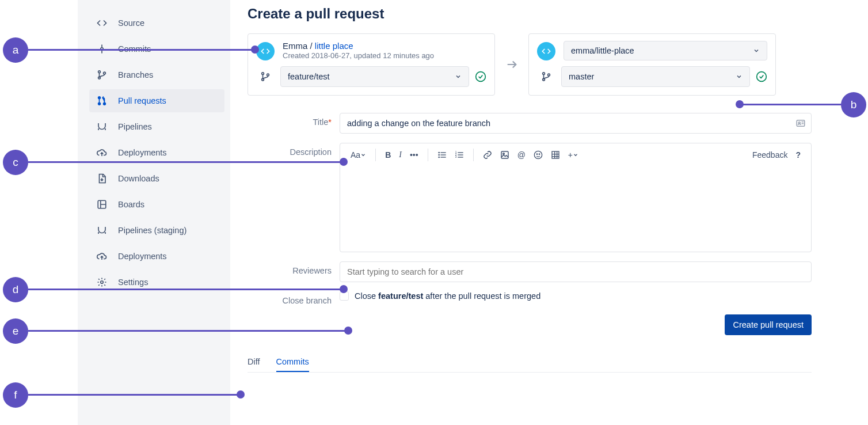  I want to click on sidebar-item-label: Pipelines, so click(135, 127).